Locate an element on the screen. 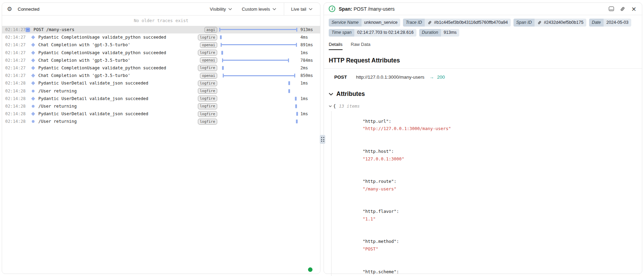 The height and width of the screenshot is (276, 644). trace-row: 02:14:27 POST /many-users asgi 913ms is located at coordinates (161, 30).